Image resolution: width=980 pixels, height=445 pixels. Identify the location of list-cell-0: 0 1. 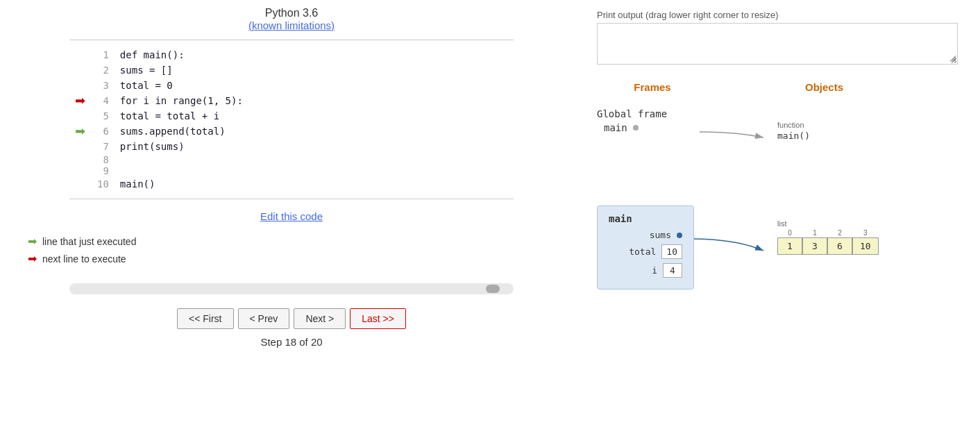
(790, 242).